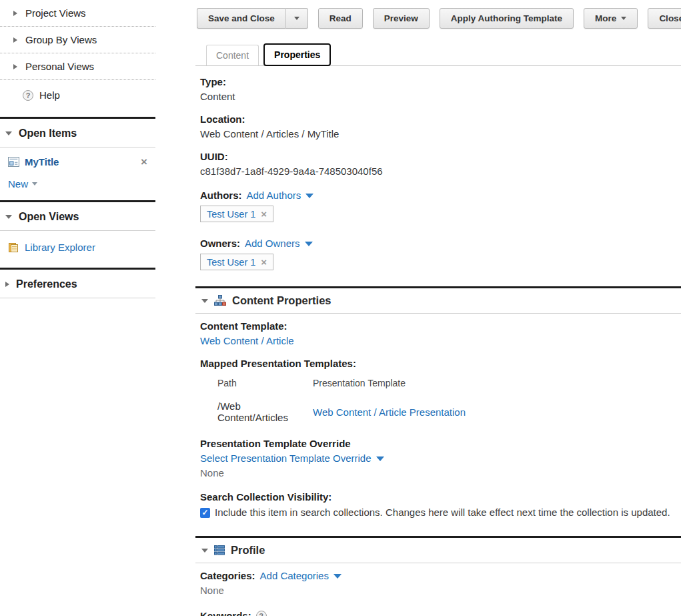  What do you see at coordinates (507, 19) in the screenshot?
I see `apply-authoring-template-button: Apply Authoring Template` at bounding box center [507, 19].